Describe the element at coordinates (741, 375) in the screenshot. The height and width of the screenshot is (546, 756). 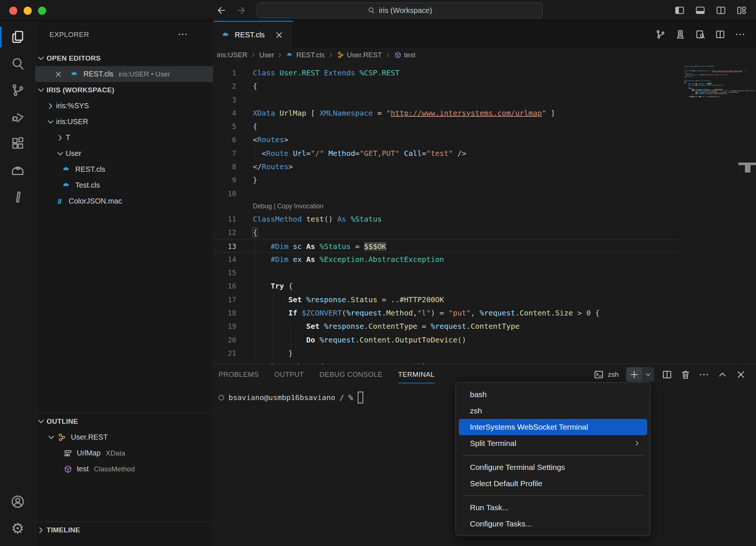
I see `close-panel-icon` at that location.